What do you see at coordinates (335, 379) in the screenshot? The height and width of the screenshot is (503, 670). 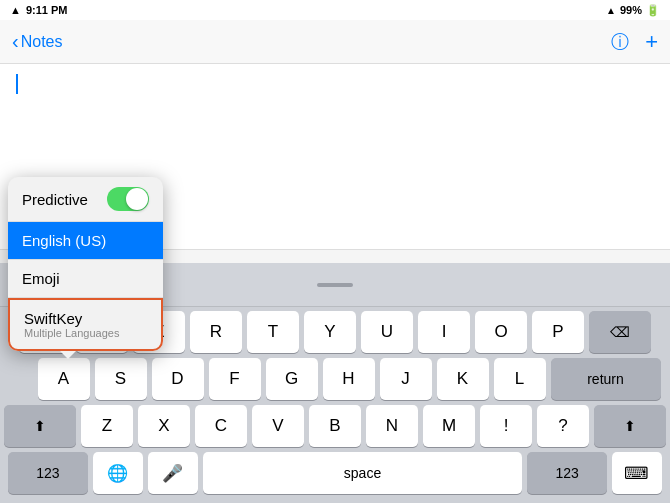 I see `key-row-2: A S D F G H J K L return` at bounding box center [335, 379].